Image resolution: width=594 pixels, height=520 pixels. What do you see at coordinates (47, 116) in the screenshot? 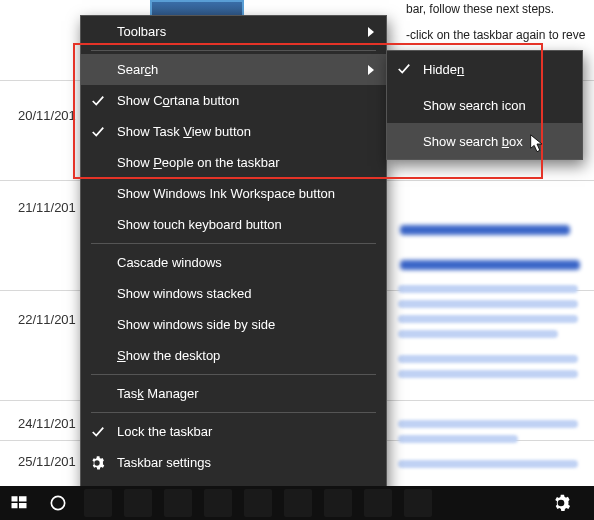
I see `date-cell: 20/11/201` at bounding box center [47, 116].